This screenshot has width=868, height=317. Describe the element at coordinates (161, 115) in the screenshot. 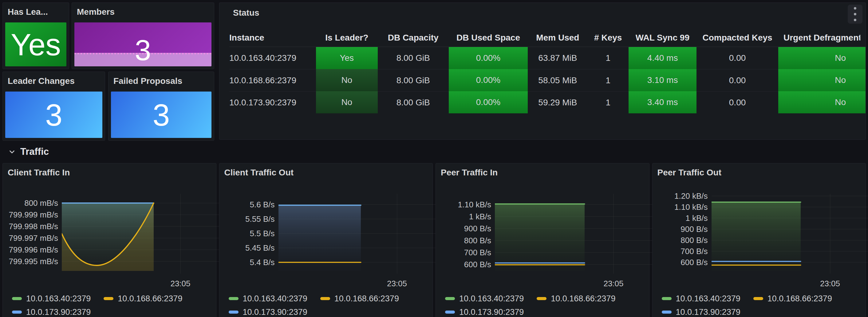

I see `failed-proposals-value: 3` at that location.